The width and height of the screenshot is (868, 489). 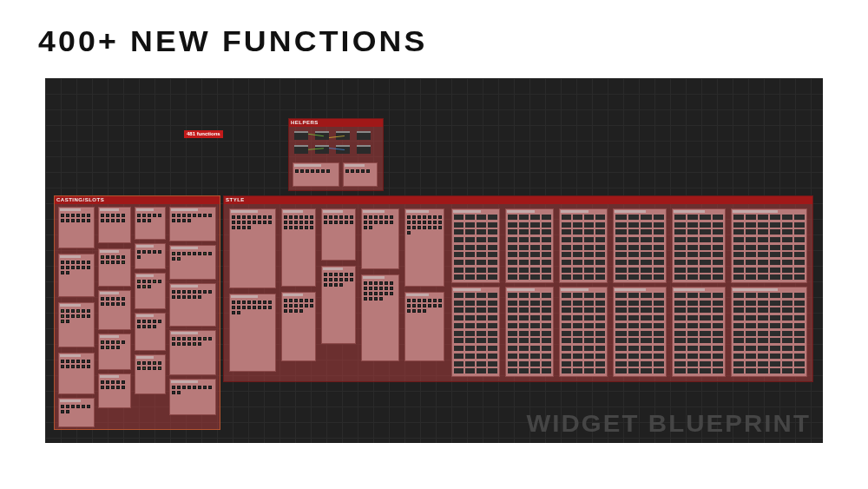 I want to click on casting-slots-group: CASTING/SLOTS, so click(x=137, y=313).